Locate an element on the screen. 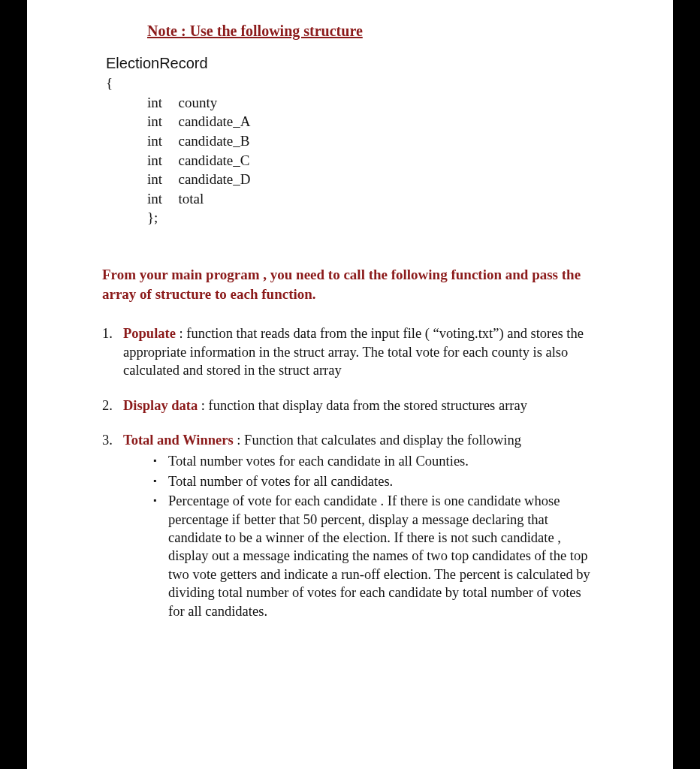 This screenshot has width=700, height=769. note-heading: Note : Use the following structure is located at coordinates (373, 32).